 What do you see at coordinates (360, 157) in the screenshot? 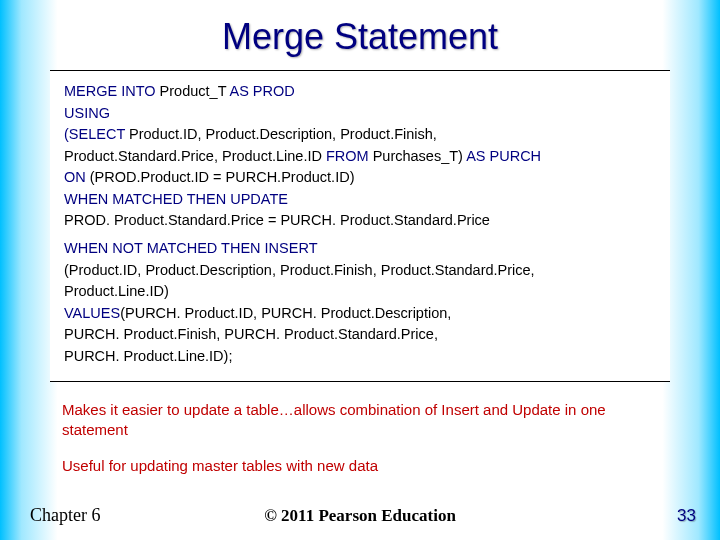
I see `code-line: Product.Standard.Price, Product.Line.ID …` at bounding box center [360, 157].